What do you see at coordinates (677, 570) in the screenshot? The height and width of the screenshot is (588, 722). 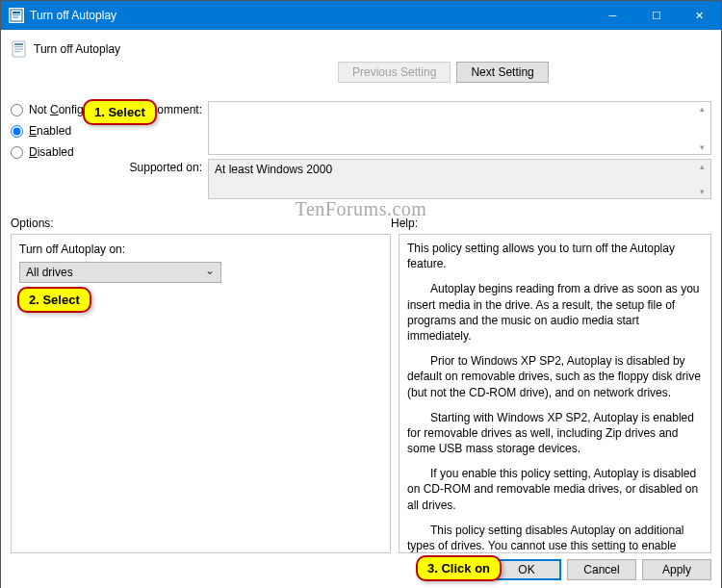 I see `apply-button: Apply` at bounding box center [677, 570].